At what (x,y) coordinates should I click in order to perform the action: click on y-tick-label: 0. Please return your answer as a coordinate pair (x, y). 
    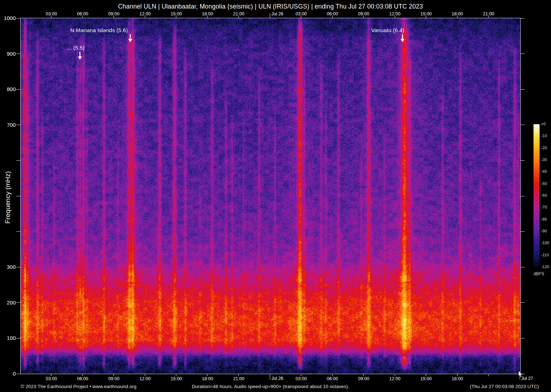
    Looking at the image, I should click on (8, 373).